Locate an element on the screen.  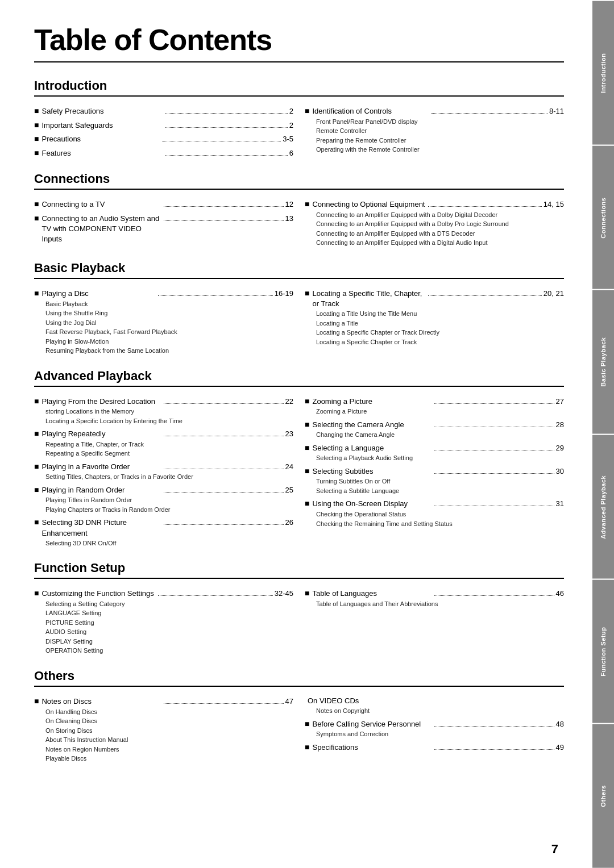
toc-sub-entry: Using the Shuttle Ring is located at coordinates (169, 314).